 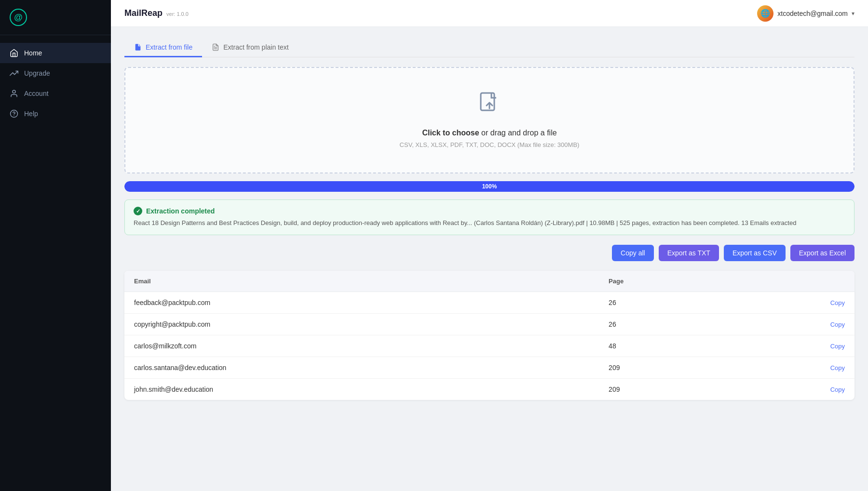 I want to click on cell-email: carlos.santana@dev.education, so click(x=362, y=367).